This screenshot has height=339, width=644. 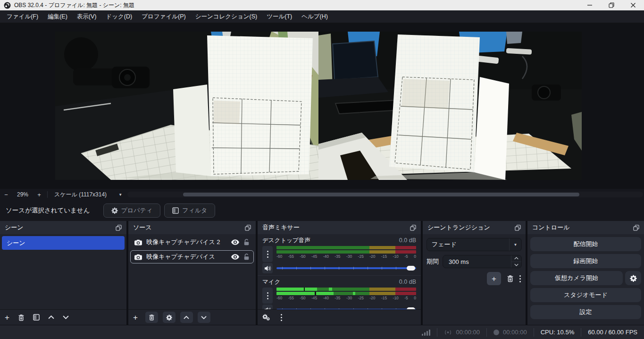 I want to click on move-scene-down-button, so click(x=66, y=317).